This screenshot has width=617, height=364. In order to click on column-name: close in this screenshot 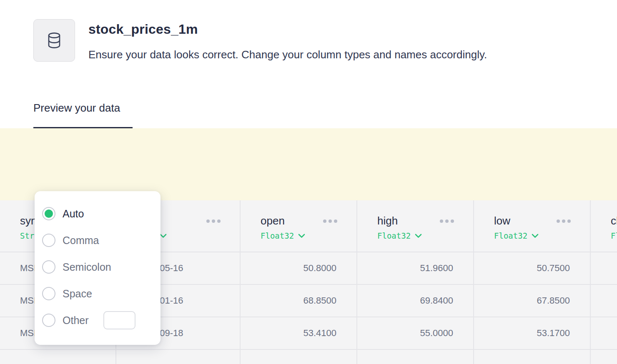, I will do `click(614, 221)`.